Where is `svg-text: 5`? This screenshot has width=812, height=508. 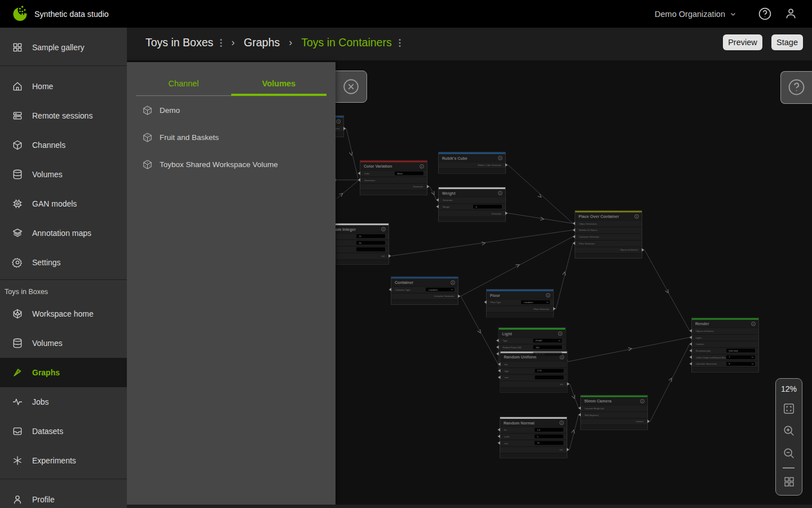 svg-text: 5 is located at coordinates (538, 437).